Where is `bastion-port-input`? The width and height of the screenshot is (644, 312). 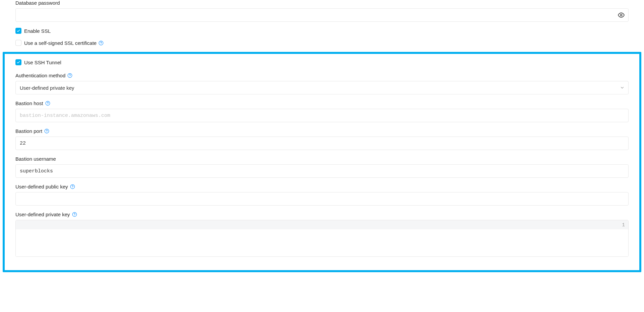
bastion-port-input is located at coordinates (322, 143).